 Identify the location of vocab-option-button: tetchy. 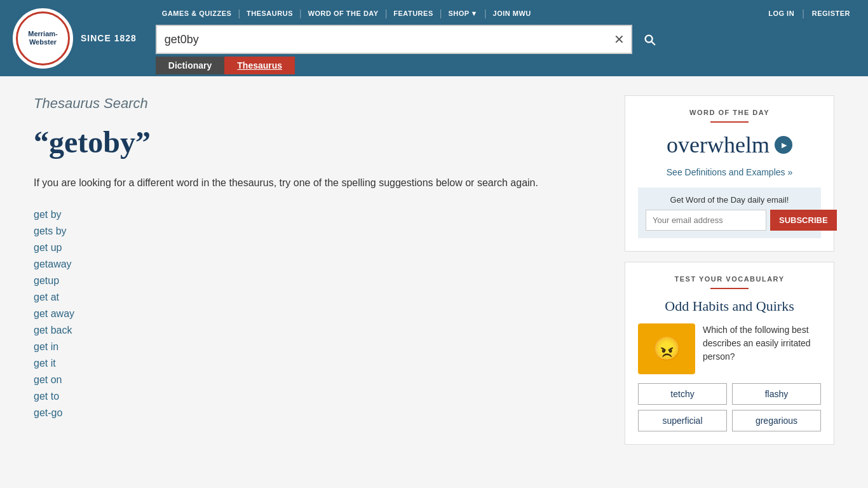
(682, 394).